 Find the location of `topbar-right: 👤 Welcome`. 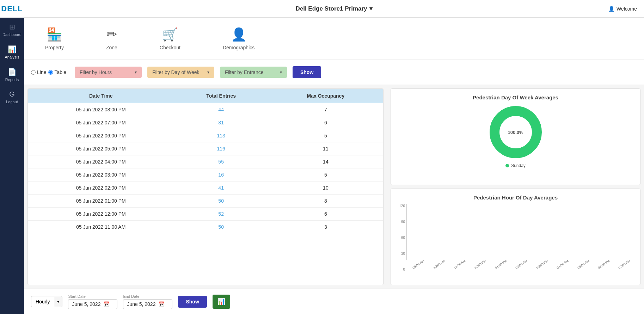

topbar-right: 👤 Welcome is located at coordinates (622, 9).